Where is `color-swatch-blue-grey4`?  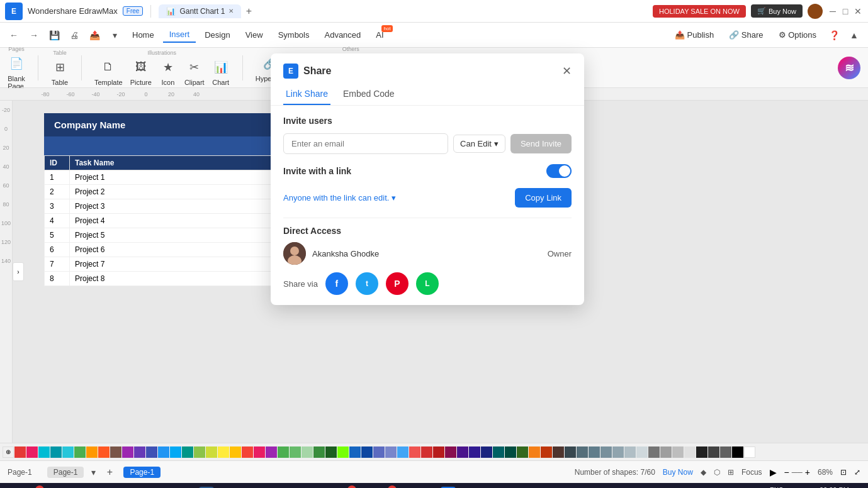
color-swatch-blue-grey4 is located at coordinates (606, 452).